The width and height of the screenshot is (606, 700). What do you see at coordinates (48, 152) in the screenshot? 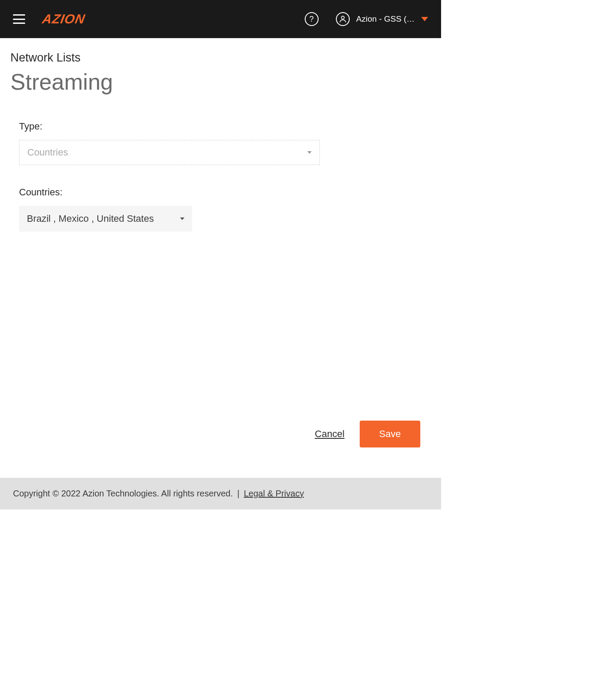
I see `type-select-value: Countries` at bounding box center [48, 152].